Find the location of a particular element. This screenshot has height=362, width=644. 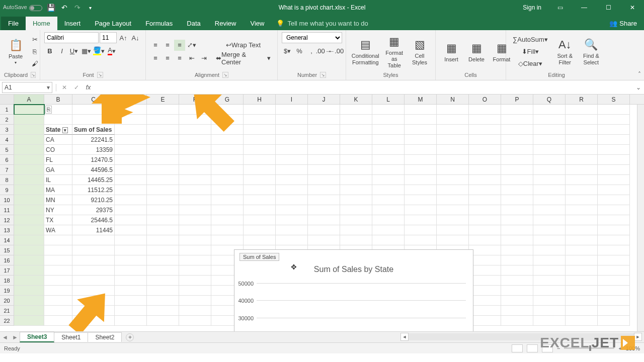

tab-review: Review is located at coordinates (225, 23).